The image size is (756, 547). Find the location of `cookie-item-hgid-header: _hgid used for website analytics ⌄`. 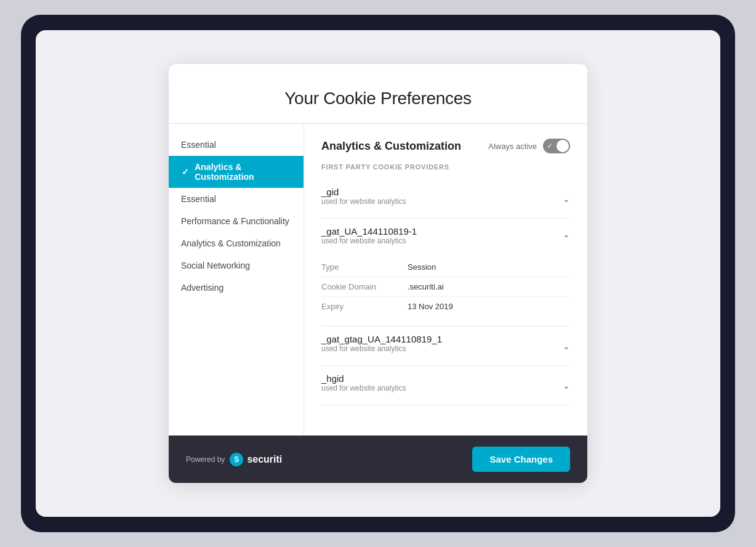

cookie-item-hgid-header: _hgid used for website analytics ⌄ is located at coordinates (446, 386).